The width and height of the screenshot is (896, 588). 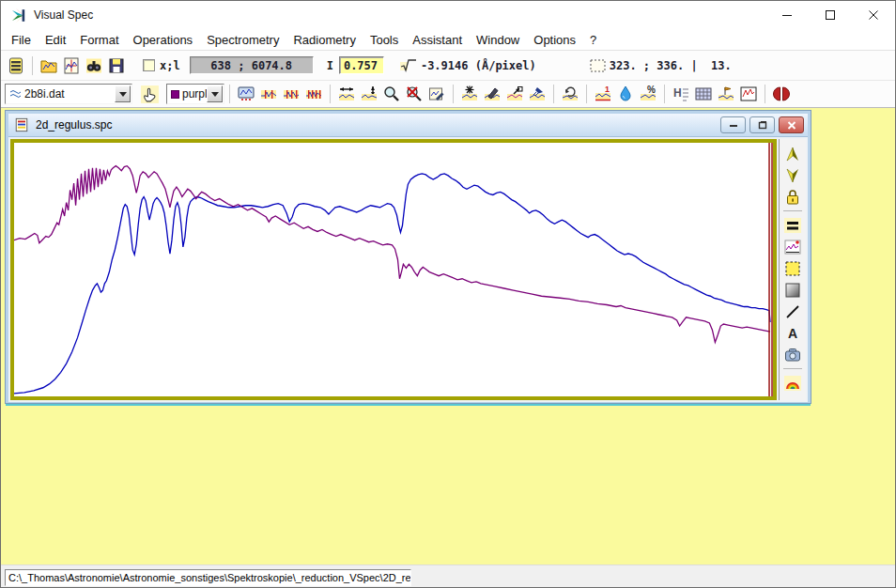 I want to click on framed-spectrum-button, so click(x=749, y=94).